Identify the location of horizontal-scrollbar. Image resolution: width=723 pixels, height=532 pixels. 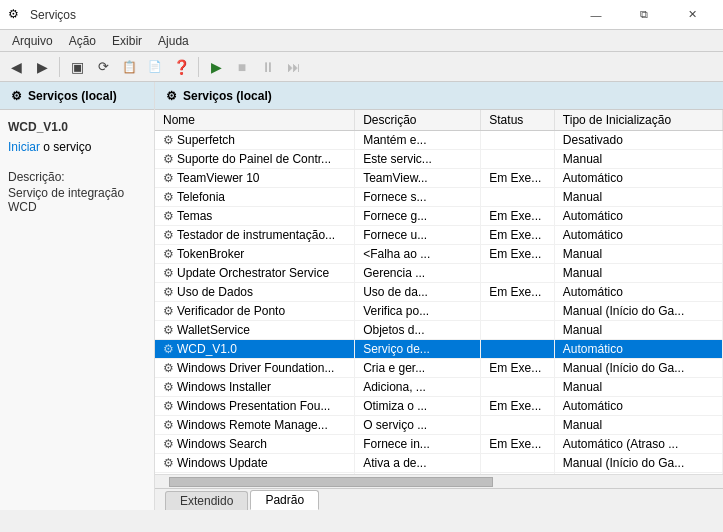
(439, 481).